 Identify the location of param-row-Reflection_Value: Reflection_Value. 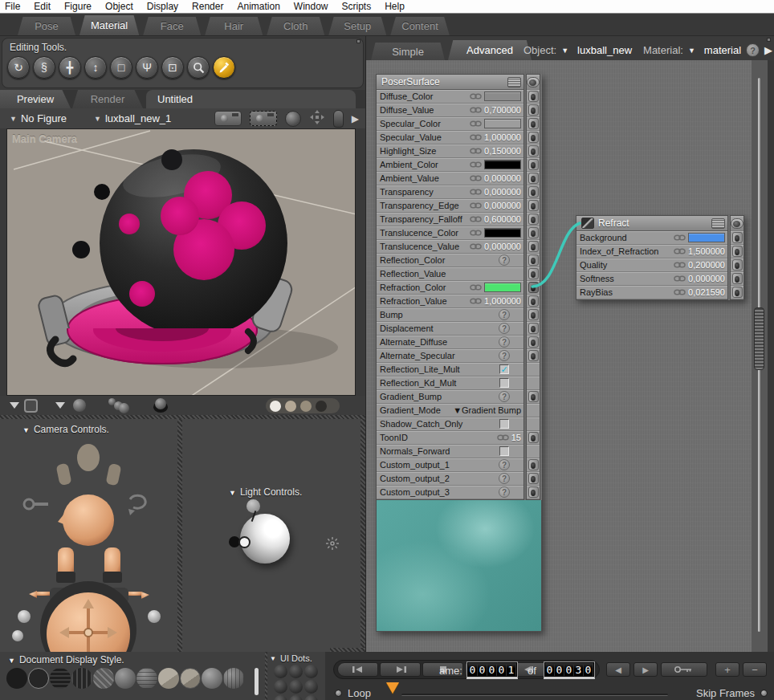
(450, 275).